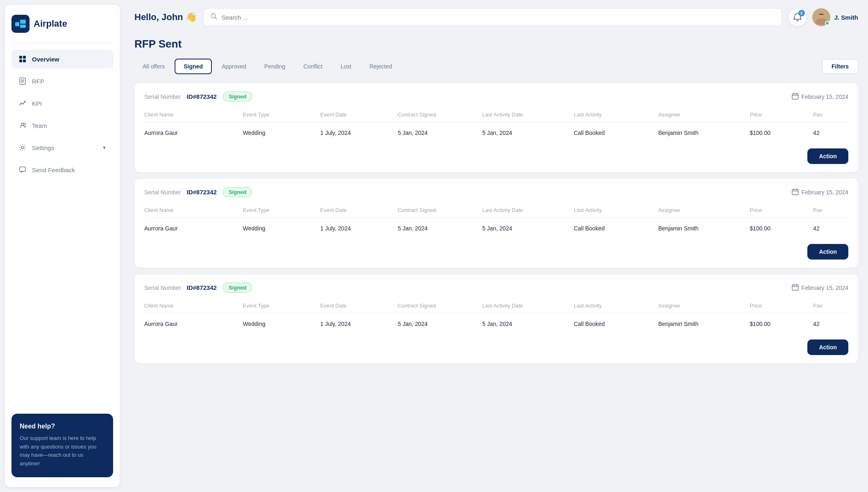  Describe the element at coordinates (62, 170) in the screenshot. I see `sidebar-item-feedback: Send Feedback` at that location.